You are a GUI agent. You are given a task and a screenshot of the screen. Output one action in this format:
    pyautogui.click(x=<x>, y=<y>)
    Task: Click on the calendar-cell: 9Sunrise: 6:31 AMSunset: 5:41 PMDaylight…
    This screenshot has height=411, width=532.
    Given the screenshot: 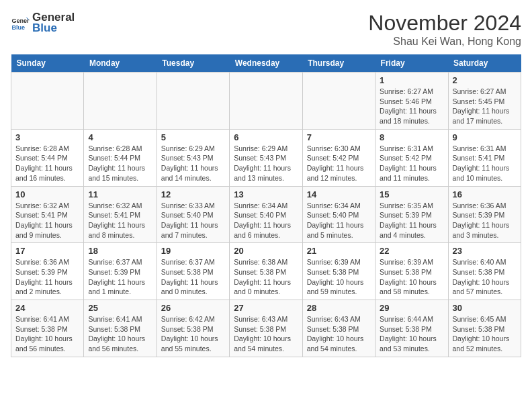 What is the action you would take?
    pyautogui.click(x=484, y=157)
    